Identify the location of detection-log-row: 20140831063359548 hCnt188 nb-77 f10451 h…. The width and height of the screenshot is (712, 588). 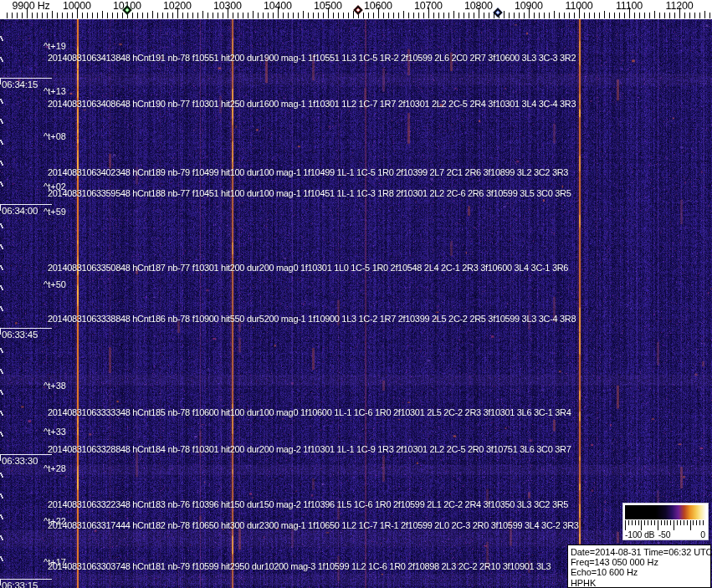
(310, 193).